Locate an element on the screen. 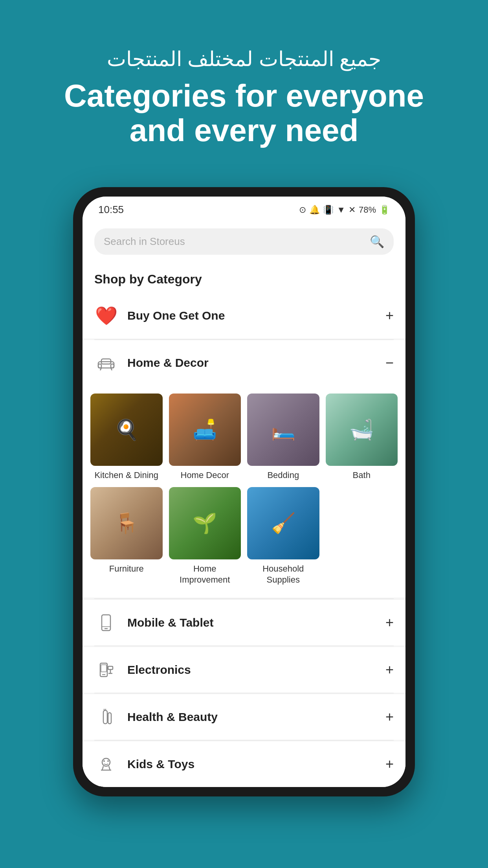 The image size is (488, 868). health-beauty-icon is located at coordinates (106, 717).